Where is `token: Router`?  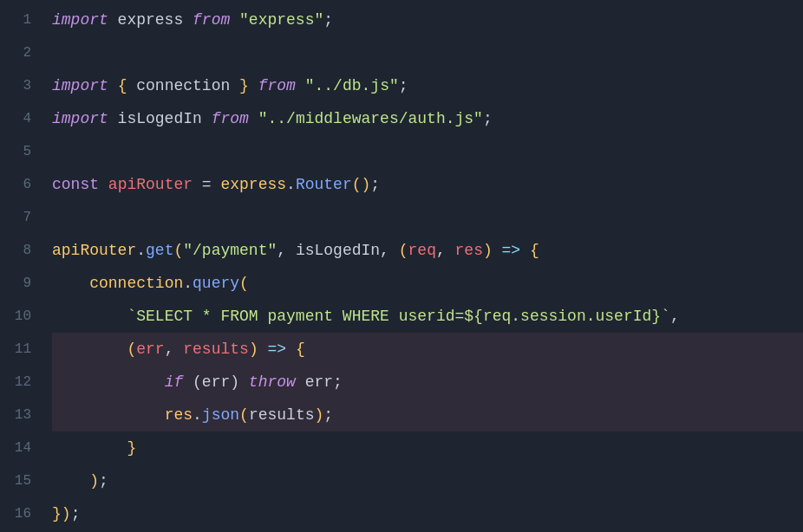
token: Router is located at coordinates (324, 185).